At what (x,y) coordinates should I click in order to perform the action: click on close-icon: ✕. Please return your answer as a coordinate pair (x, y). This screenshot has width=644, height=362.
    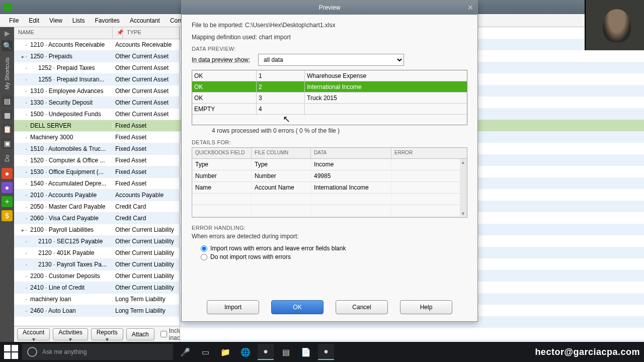
    Looking at the image, I should click on (470, 8).